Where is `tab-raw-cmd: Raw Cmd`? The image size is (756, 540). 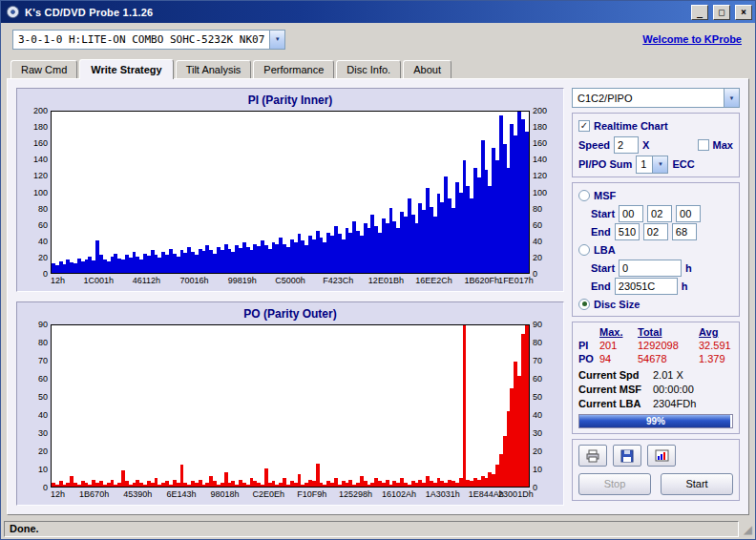 tab-raw-cmd: Raw Cmd is located at coordinates (44, 69).